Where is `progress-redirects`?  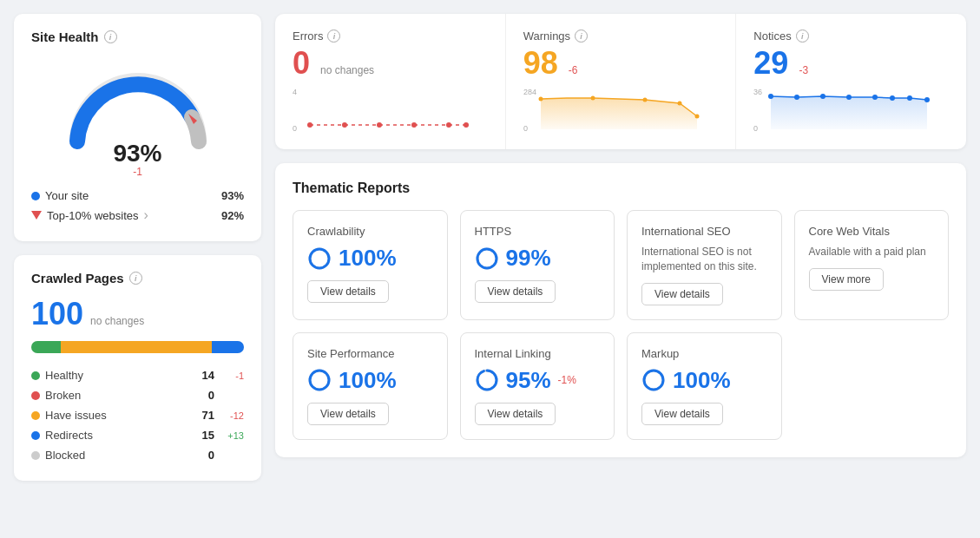 progress-redirects is located at coordinates (227, 347).